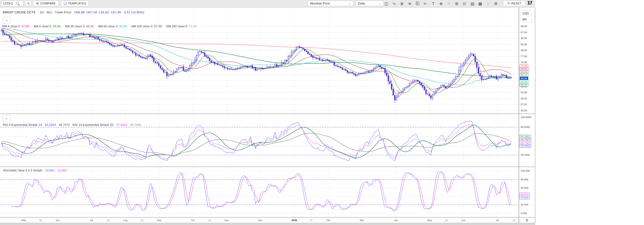  What do you see at coordinates (75, 26) in the screenshot?
I see `ma-legend-label: MA 25 close 0` at bounding box center [75, 26].